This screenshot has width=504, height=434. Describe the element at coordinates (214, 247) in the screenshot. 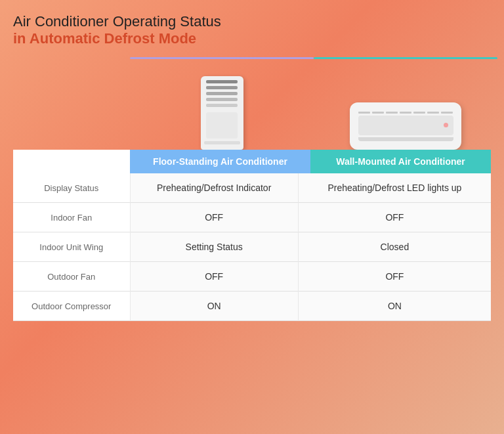

I see `row-left-value: Setting Status` at that location.